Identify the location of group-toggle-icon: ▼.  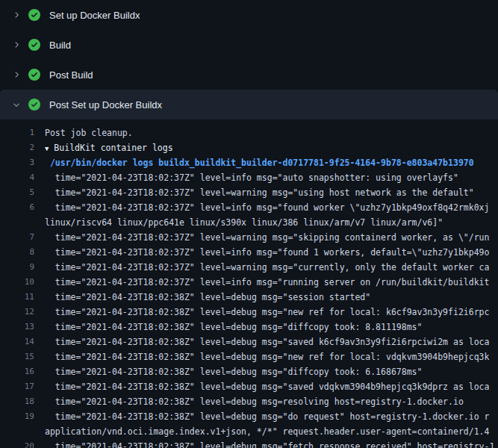
(46, 148).